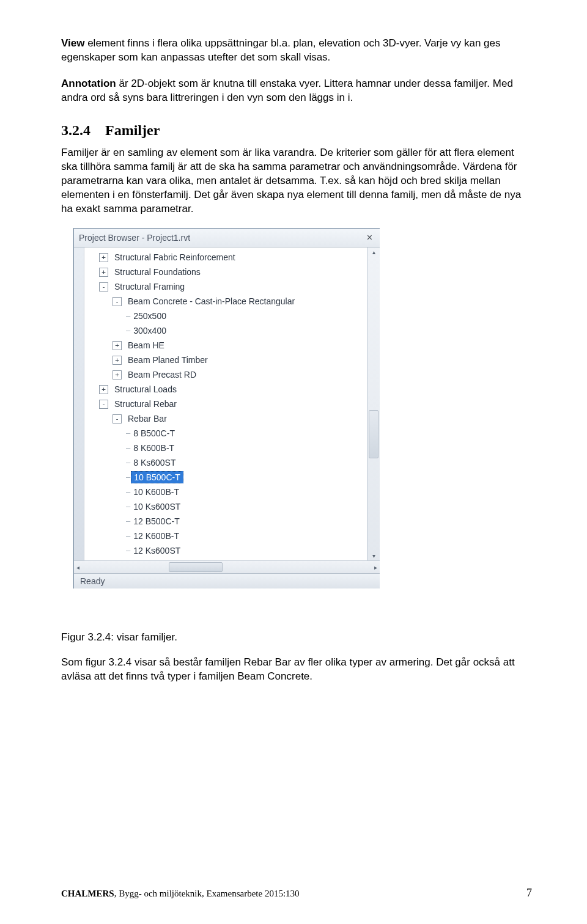  Describe the element at coordinates (226, 257) in the screenshot. I see `tree-item: +Structural Fabric Reinforcement` at that location.